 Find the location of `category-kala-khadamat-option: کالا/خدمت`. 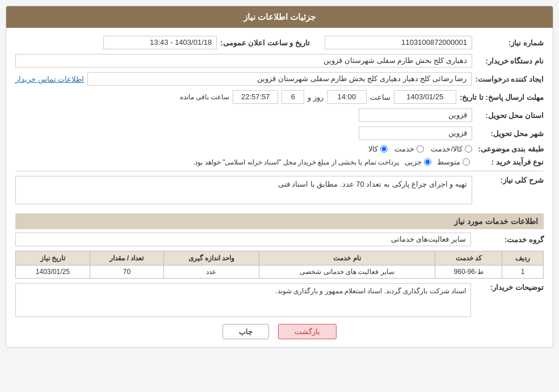

category-kala-khadamat-option: کالا/خدمت is located at coordinates (452, 149).